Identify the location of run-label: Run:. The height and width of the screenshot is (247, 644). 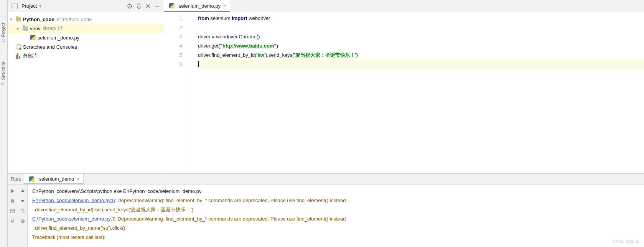
(16, 179).